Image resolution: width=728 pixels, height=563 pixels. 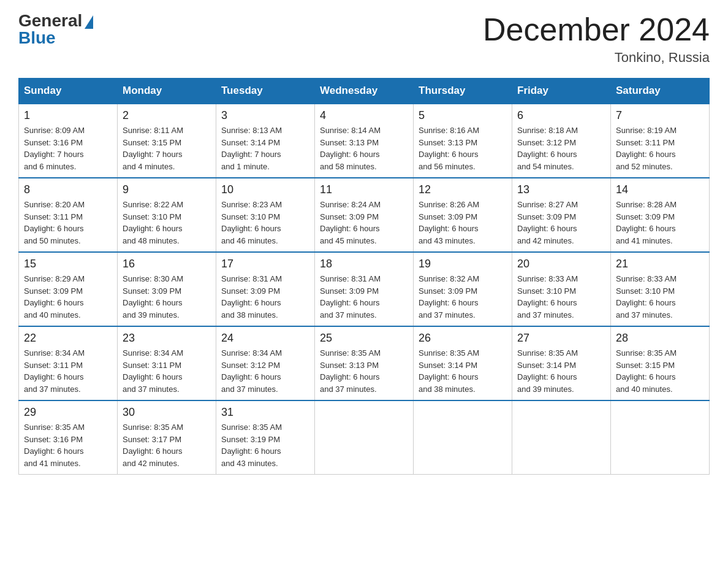 What do you see at coordinates (68, 297) in the screenshot?
I see `day-info: Sunrise: 8:29 AMSunset: 3:09 PMDaylight:…` at bounding box center [68, 297].